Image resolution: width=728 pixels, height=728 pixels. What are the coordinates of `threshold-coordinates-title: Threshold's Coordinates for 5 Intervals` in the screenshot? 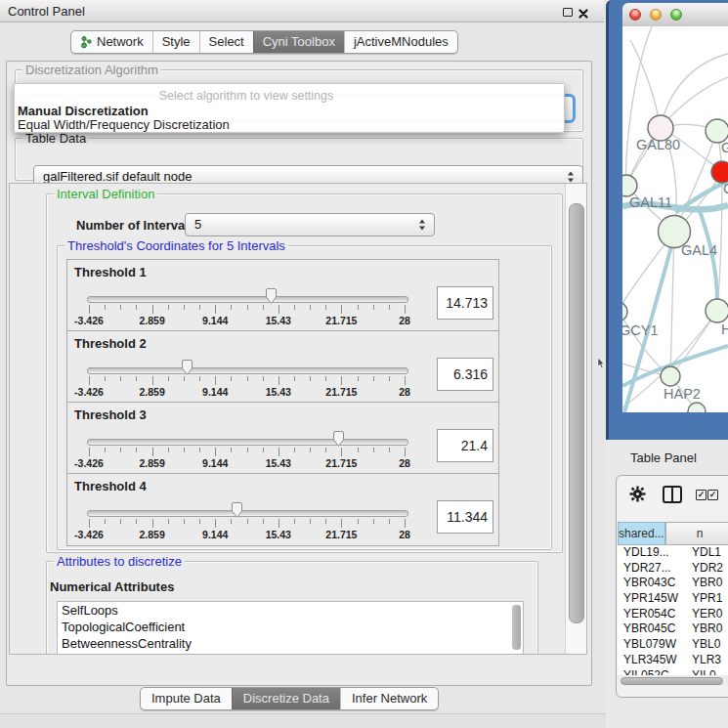 It's located at (176, 246).